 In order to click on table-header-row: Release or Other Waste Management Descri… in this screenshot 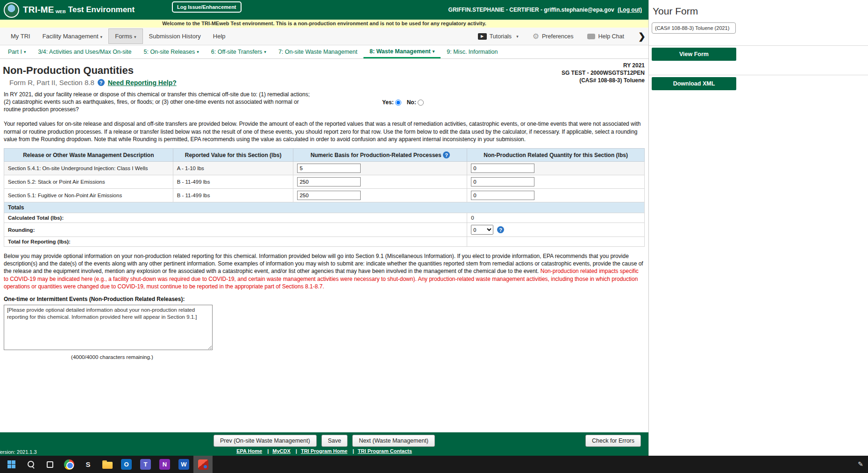, I will do `click(324, 155)`.